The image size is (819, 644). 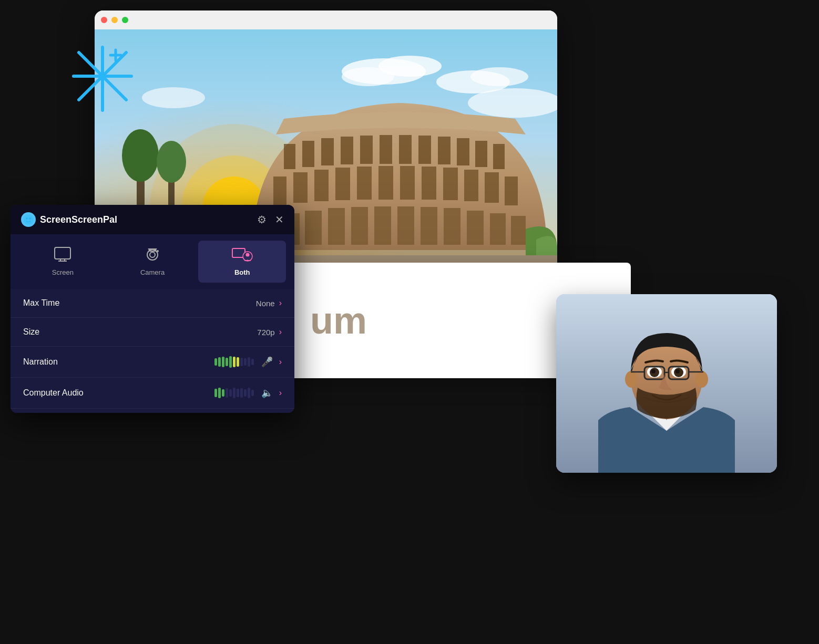 What do you see at coordinates (326, 20) in the screenshot?
I see `browser-bar` at bounding box center [326, 20].